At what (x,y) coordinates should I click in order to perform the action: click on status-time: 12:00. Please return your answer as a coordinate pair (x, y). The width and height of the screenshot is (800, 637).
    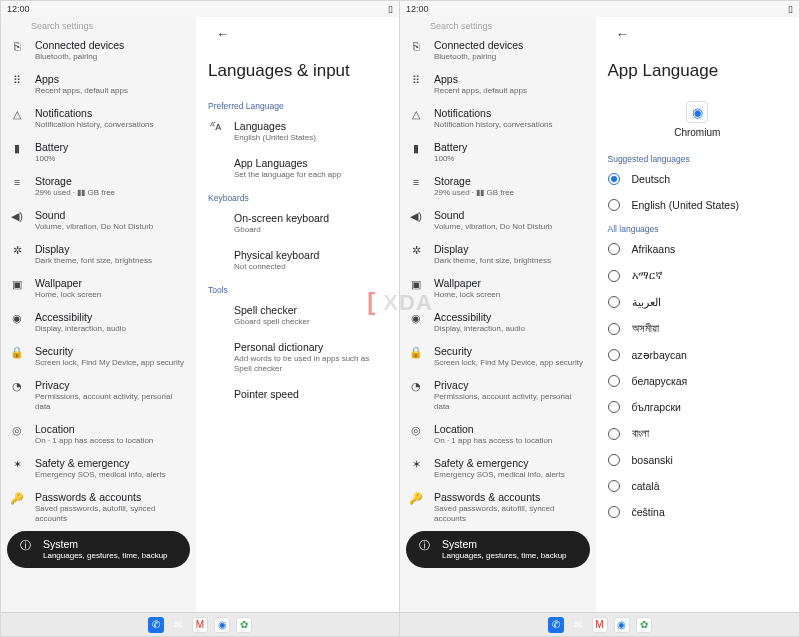
    Looking at the image, I should click on (418, 9).